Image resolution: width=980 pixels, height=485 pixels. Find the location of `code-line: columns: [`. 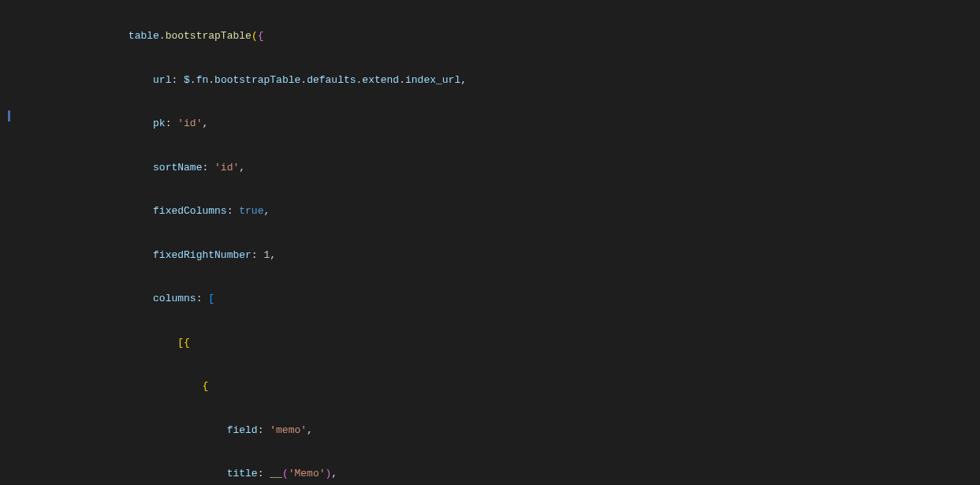

code-line: columns: [ is located at coordinates (505, 300).